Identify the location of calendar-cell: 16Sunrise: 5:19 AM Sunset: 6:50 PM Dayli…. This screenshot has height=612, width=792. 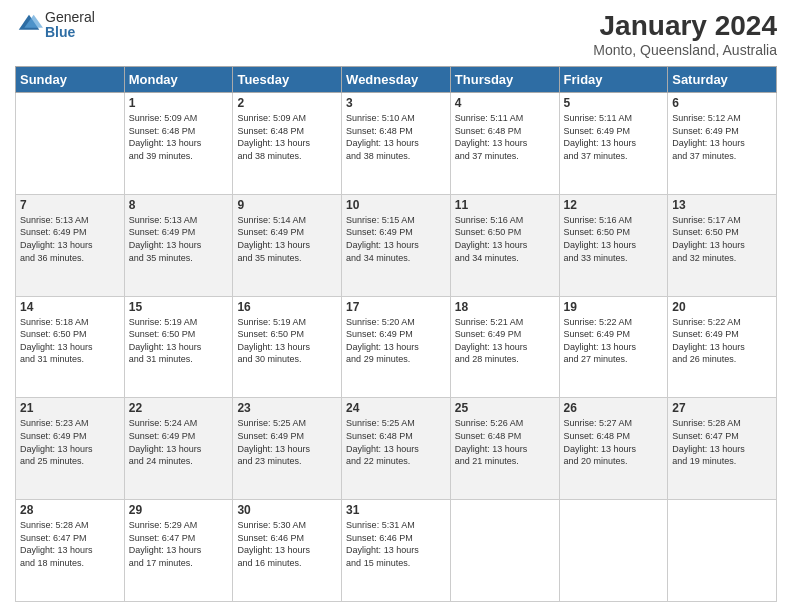
(288, 347).